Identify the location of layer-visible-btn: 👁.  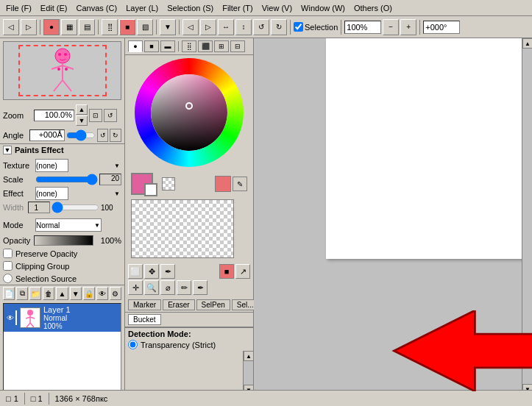
(102, 293).